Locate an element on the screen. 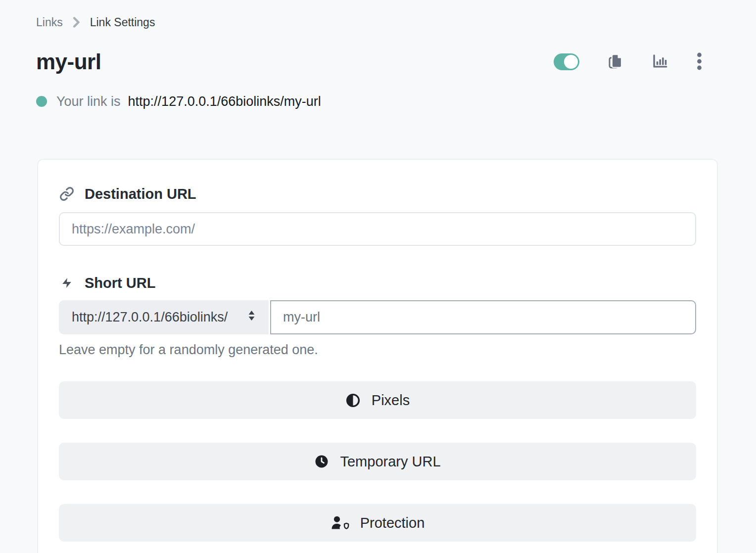 This screenshot has width=756, height=553. breadcrumb: Links Link Settings is located at coordinates (377, 22).